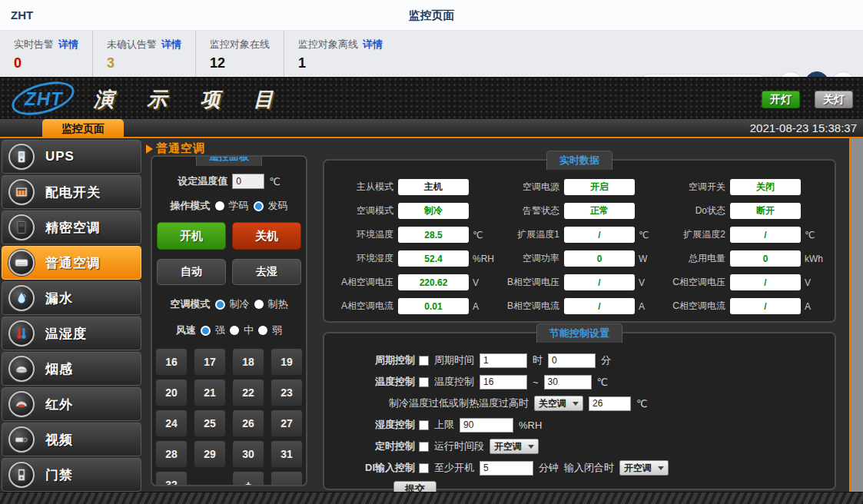 This screenshot has width=863, height=504. I want to click on field-phase-b-current: B相空调电流/A, so click(579, 306).